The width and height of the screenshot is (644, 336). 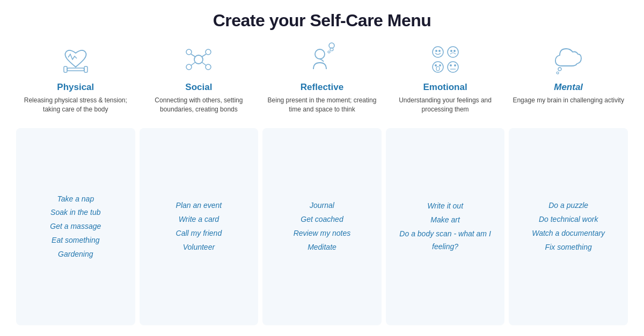 What do you see at coordinates (322, 59) in the screenshot?
I see `reflective-icon` at bounding box center [322, 59].